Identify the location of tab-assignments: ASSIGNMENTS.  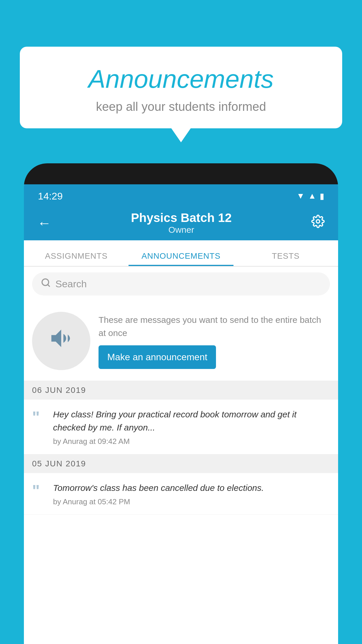
(76, 259).